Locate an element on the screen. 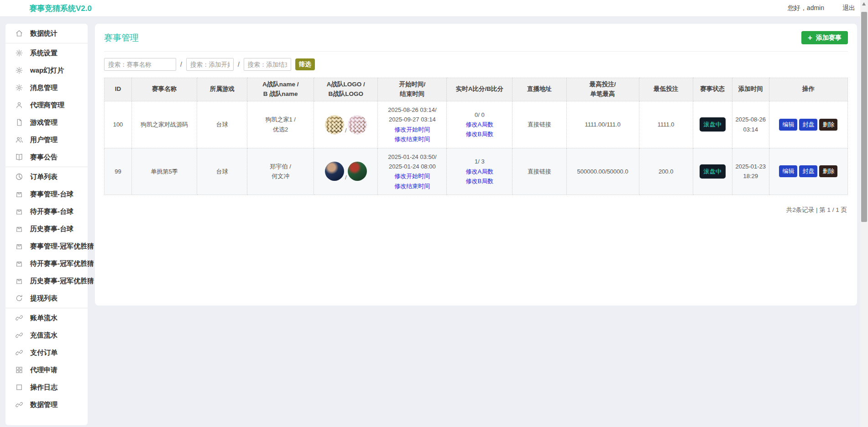 The image size is (868, 427). cell-status: 滚盘中 is located at coordinates (712, 172).